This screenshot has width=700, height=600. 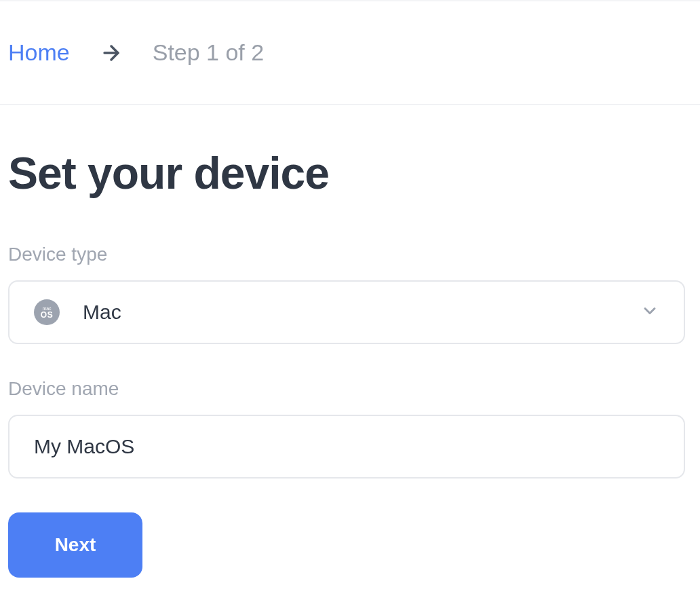 What do you see at coordinates (47, 315) in the screenshot?
I see `macos-icon-bottom: OS` at bounding box center [47, 315].